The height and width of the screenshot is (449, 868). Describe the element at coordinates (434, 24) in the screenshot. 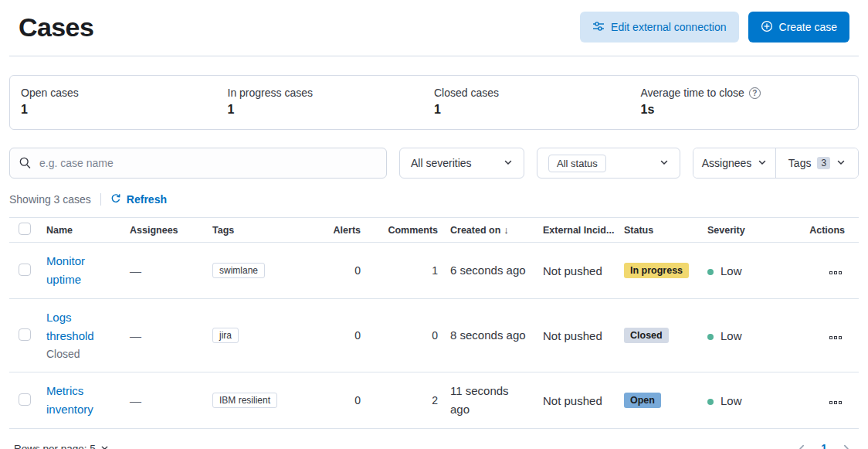

I see `page-header: Cases Edit external connection Create c` at that location.